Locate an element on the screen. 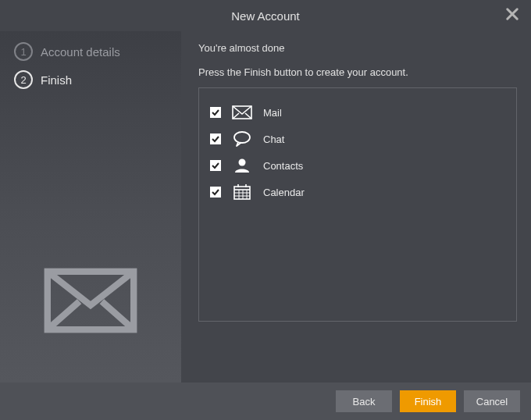 This screenshot has width=531, height=420. option-label: Chat is located at coordinates (273, 139).